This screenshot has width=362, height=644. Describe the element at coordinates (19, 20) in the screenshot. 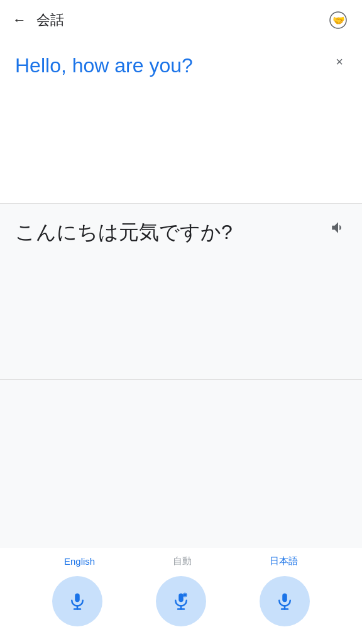

I see `back-button: ←` at that location.